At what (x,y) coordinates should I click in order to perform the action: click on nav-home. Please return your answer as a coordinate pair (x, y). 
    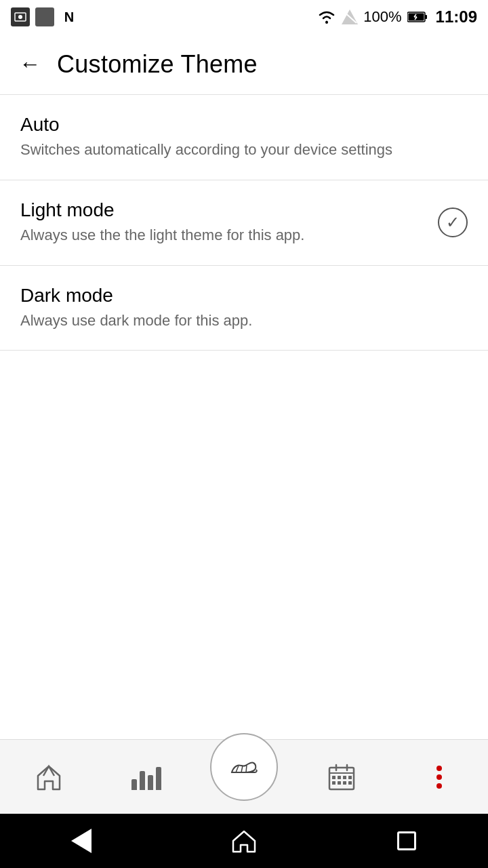
    Looking at the image, I should click on (49, 777).